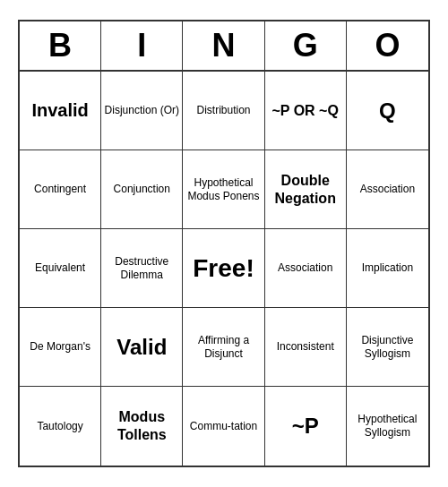  What do you see at coordinates (387, 426) in the screenshot?
I see `cell-r4-c4: Hypothetical Syllogism` at bounding box center [387, 426].